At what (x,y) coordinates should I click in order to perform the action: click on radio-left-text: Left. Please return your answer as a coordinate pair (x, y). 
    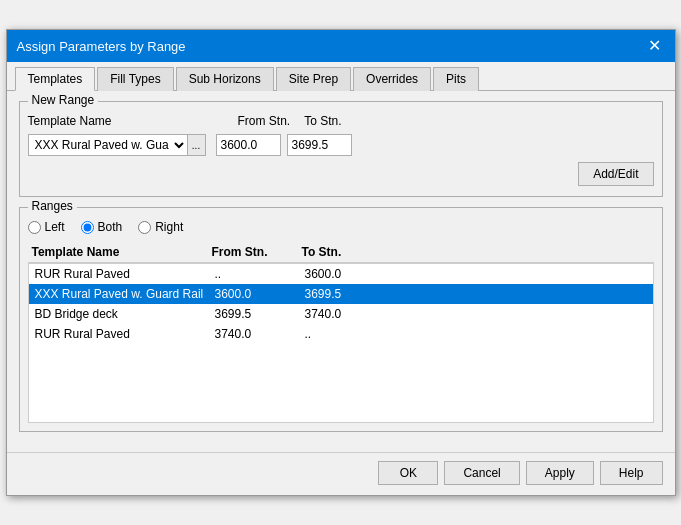
    Looking at the image, I should click on (55, 227).